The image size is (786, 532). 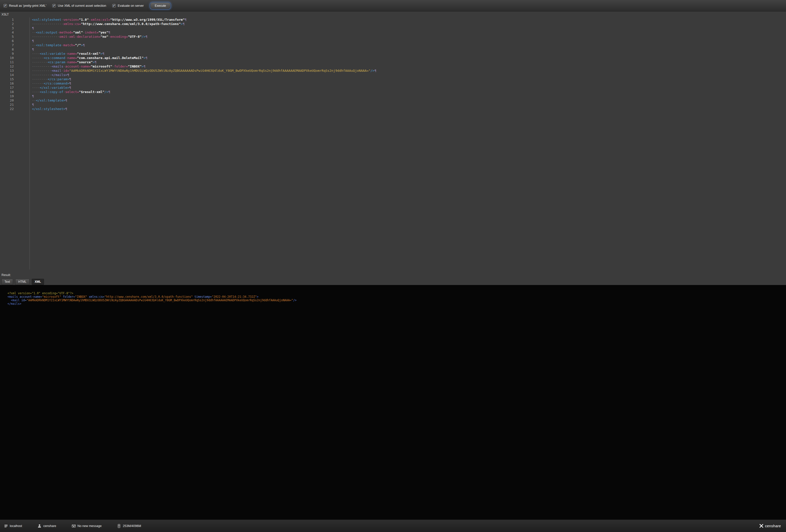 What do you see at coordinates (393, 58) in the screenshot?
I see `editor-line: 10······<cs:command·name="com.censhare.a…` at bounding box center [393, 58].